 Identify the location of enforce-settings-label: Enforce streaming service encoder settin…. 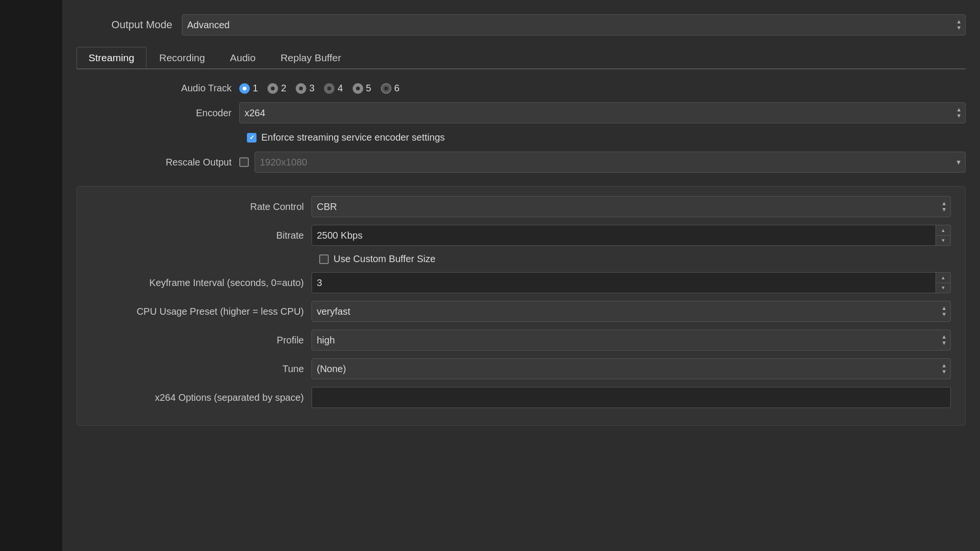
(353, 138).